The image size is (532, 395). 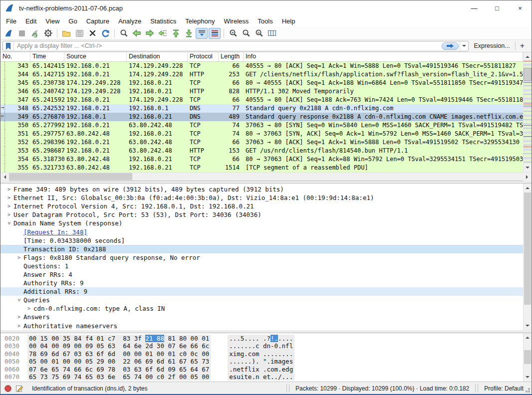 I want to click on column-header-time: Time, so click(x=47, y=57).